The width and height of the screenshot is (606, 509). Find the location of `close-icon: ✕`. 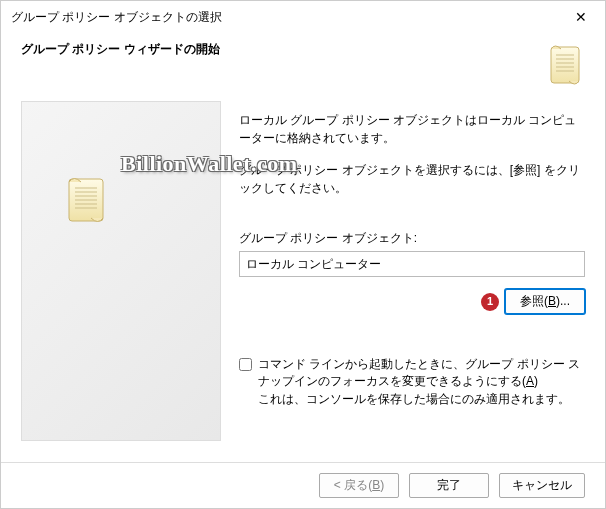

close-icon: ✕ is located at coordinates (581, 17).